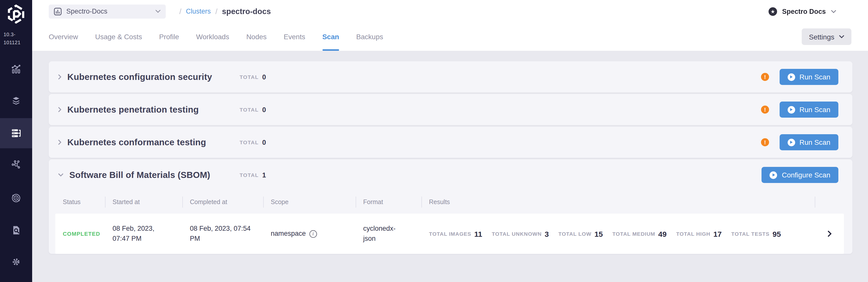 The height and width of the screenshot is (282, 868). Describe the element at coordinates (16, 262) in the screenshot. I see `sidebar-item-settings` at that location.